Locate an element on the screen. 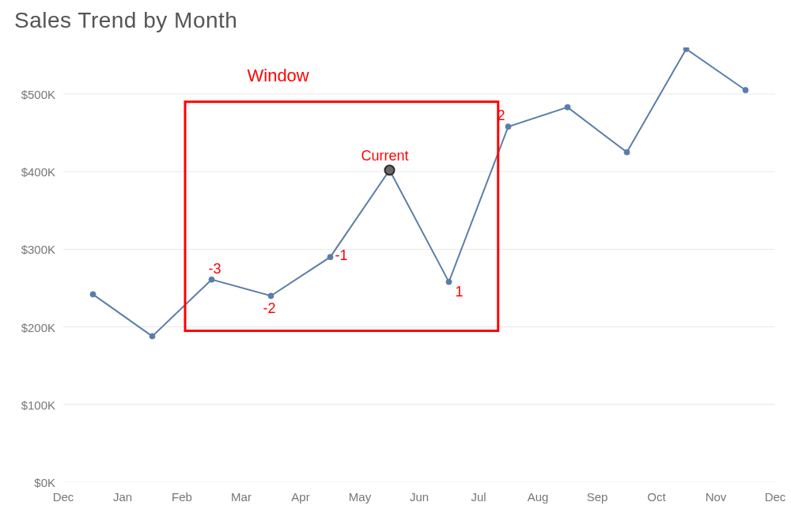 The height and width of the screenshot is (532, 791). x-axis-tick-label: Jul is located at coordinates (478, 496).